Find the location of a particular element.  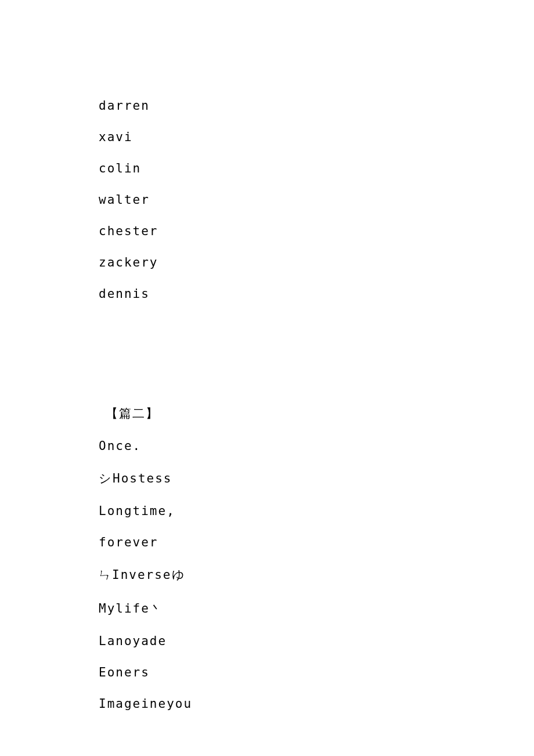

text-line: Once. is located at coordinates (267, 446).